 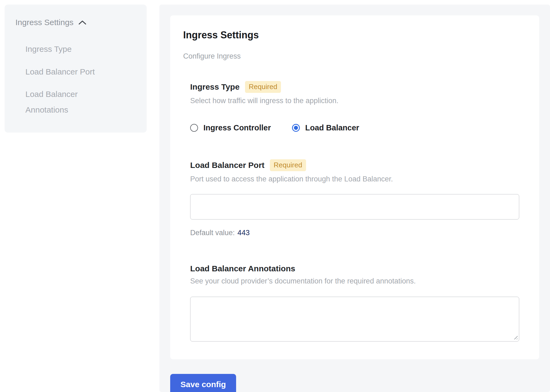 What do you see at coordinates (355, 87) in the screenshot?
I see `ingress-type-head: Ingress Type Required` at bounding box center [355, 87].